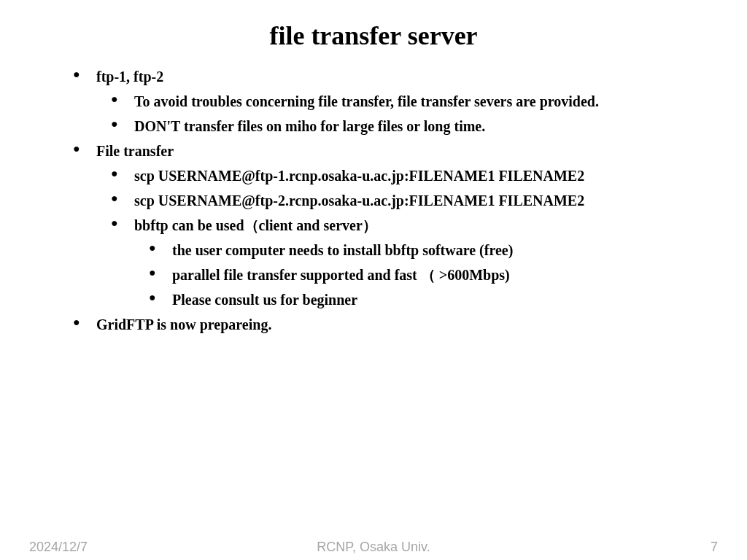  Describe the element at coordinates (135, 151) in the screenshot. I see `bullet-text: File transfer` at that location.